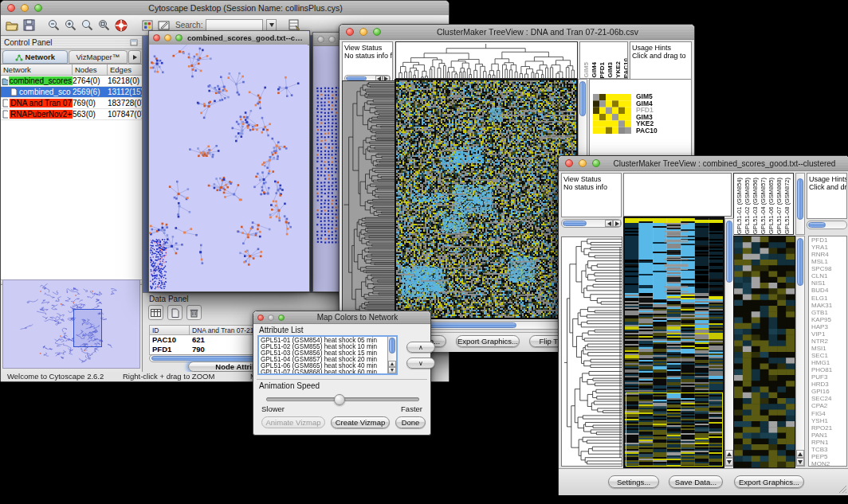 The height and width of the screenshot is (504, 848). What do you see at coordinates (829, 275) in the screenshot?
I see `gene-label: CLN1` at bounding box center [829, 275].